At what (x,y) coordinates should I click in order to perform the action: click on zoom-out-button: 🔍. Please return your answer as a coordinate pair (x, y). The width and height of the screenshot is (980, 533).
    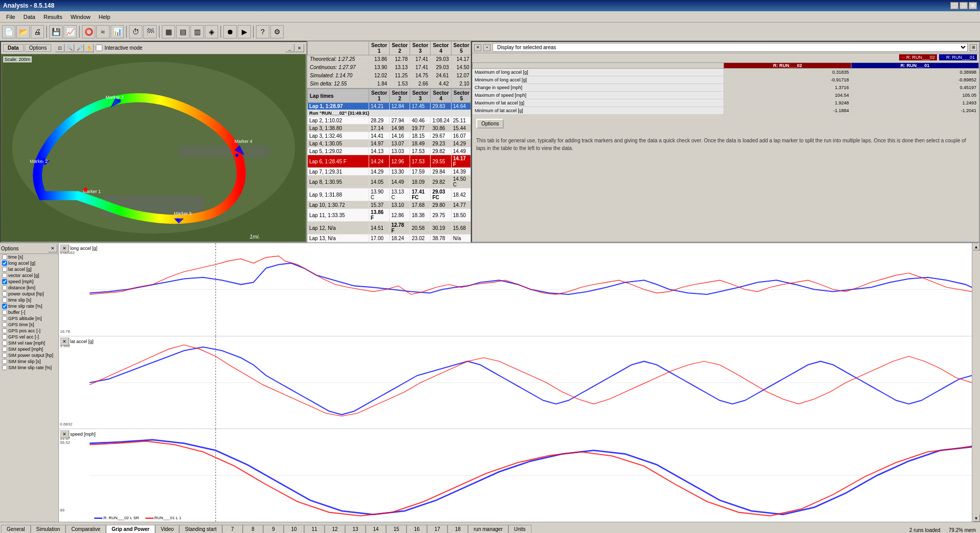
    Looking at the image, I should click on (70, 48).